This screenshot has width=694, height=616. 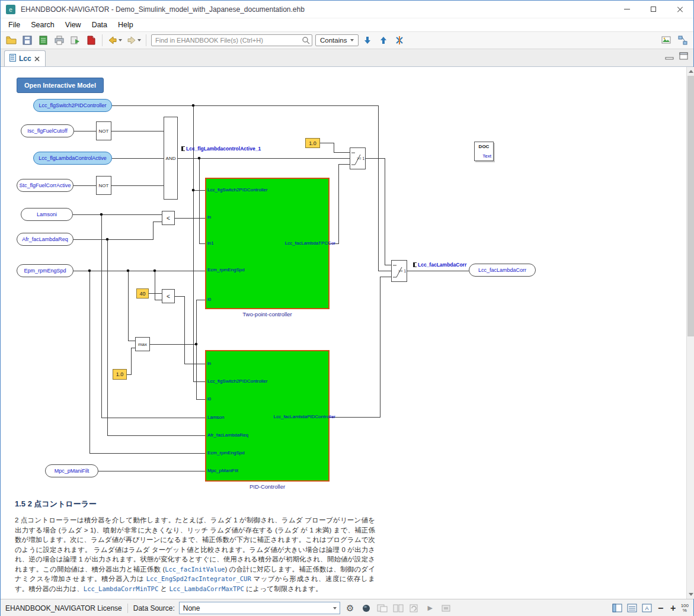 I want to click on doc-text-block: DOC Text, so click(x=484, y=152).